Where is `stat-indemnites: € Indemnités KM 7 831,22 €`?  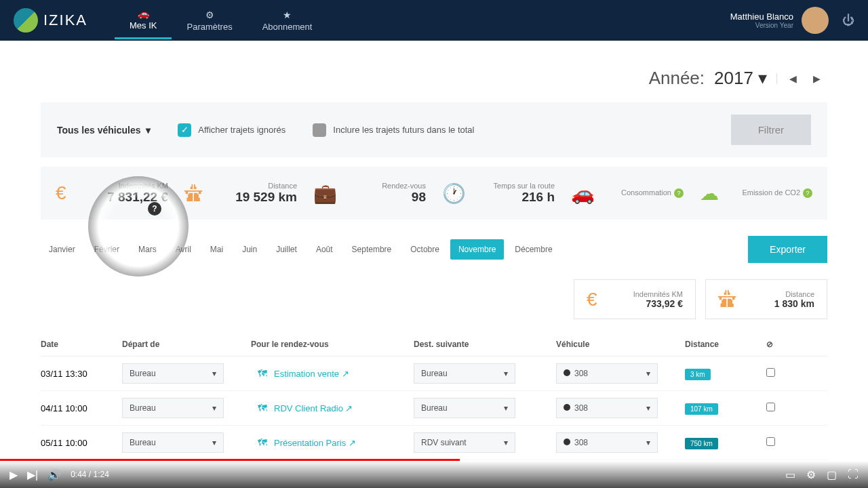 stat-indemnites: € Indemnités KM 7 831,22 € is located at coordinates (112, 193).